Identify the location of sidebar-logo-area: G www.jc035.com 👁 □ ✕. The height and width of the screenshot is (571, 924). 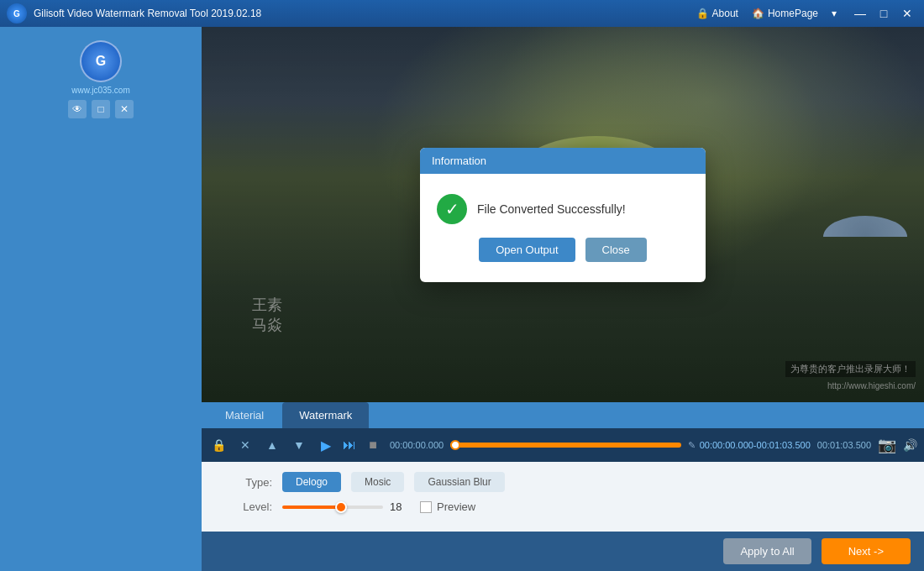
(101, 79).